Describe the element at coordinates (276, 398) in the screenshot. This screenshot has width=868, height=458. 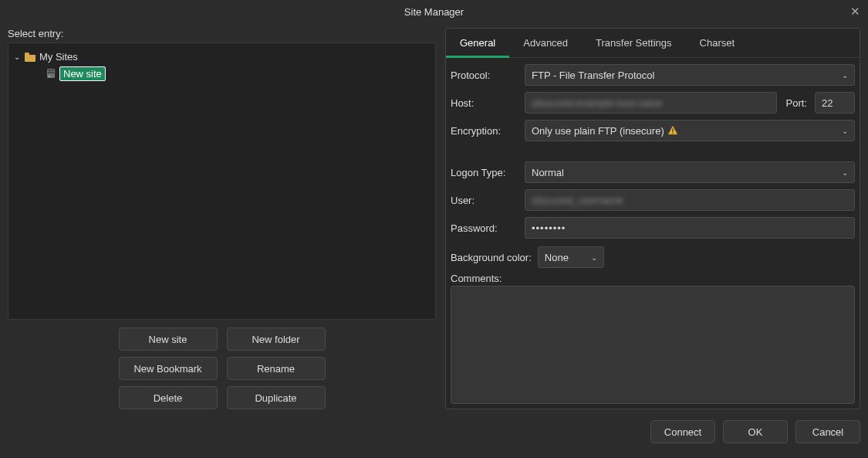
I see `duplicate-button: Duplicate` at that location.